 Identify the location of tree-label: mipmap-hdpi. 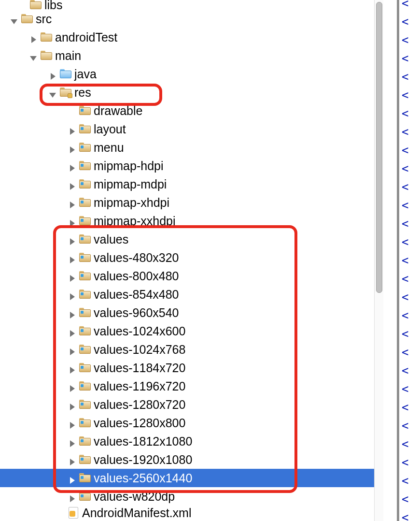
(128, 166).